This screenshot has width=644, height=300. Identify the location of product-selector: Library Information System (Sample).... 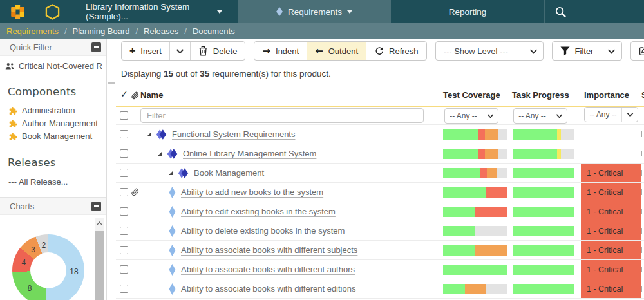
(154, 12).